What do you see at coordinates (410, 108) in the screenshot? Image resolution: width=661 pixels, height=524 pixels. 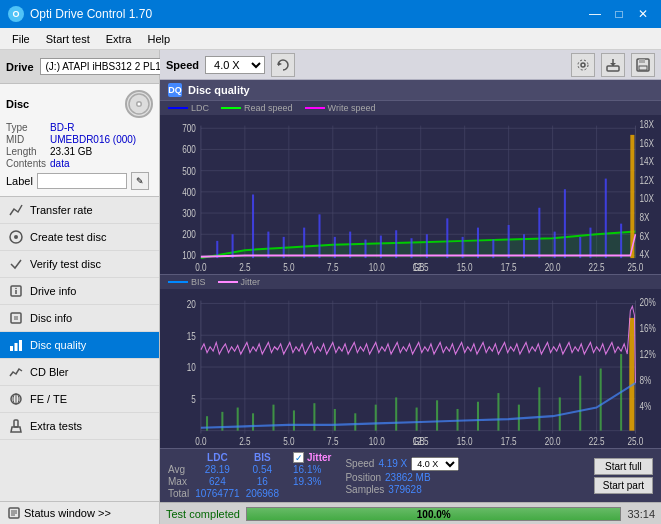 I see `chart1-legend: LDC Read speed Write speed` at bounding box center [410, 108].